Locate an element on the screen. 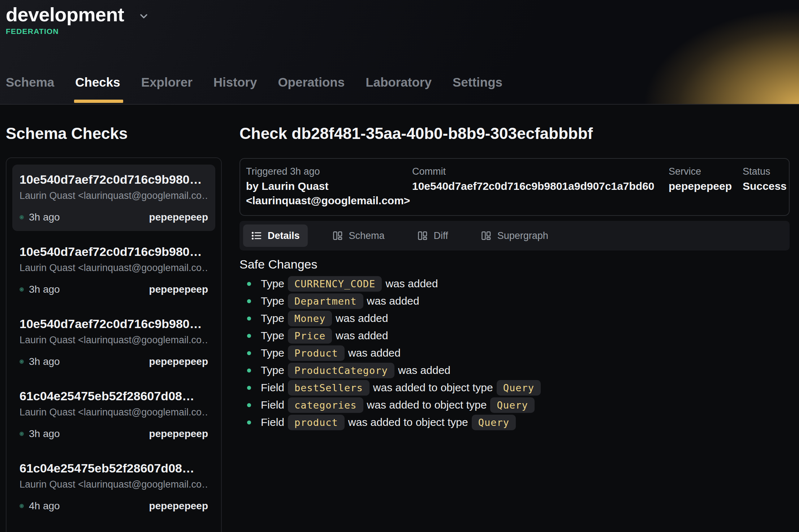 The width and height of the screenshot is (799, 532). meta-triggered: Triggered 3h ago by Laurin Quast <laurin… is located at coordinates (329, 187).